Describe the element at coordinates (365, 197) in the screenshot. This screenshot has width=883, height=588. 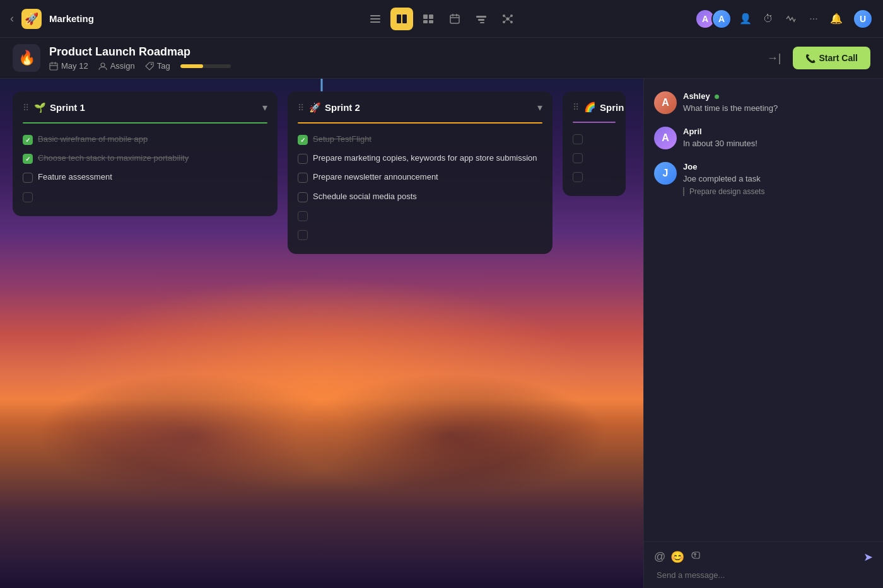
I see `task-text: Schedule social media posts` at that location.